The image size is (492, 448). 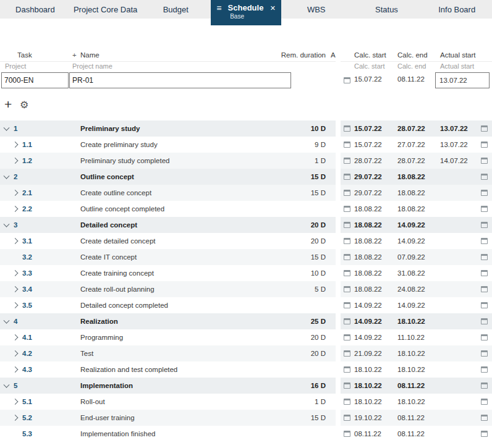 I want to click on menu-icon: ≡, so click(x=219, y=8).